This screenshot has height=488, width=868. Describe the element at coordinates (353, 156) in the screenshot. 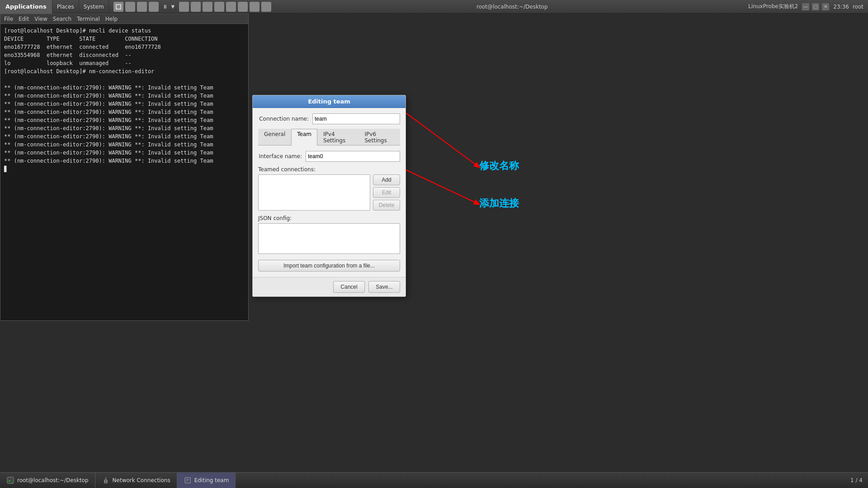

I see `interface-name-input` at that location.